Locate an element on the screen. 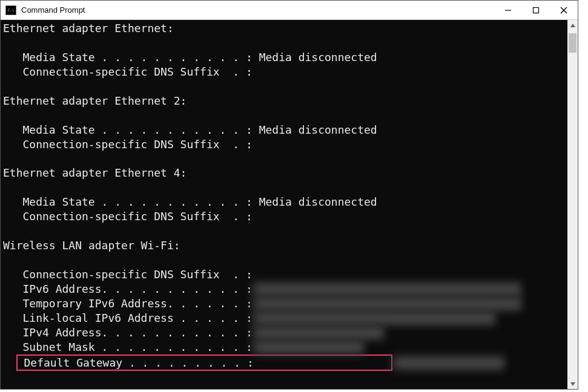 Image resolution: width=588 pixels, height=392 pixels. default-gateway-row: Default Gateway . . . . . . . . . : xxxx… is located at coordinates (284, 363).